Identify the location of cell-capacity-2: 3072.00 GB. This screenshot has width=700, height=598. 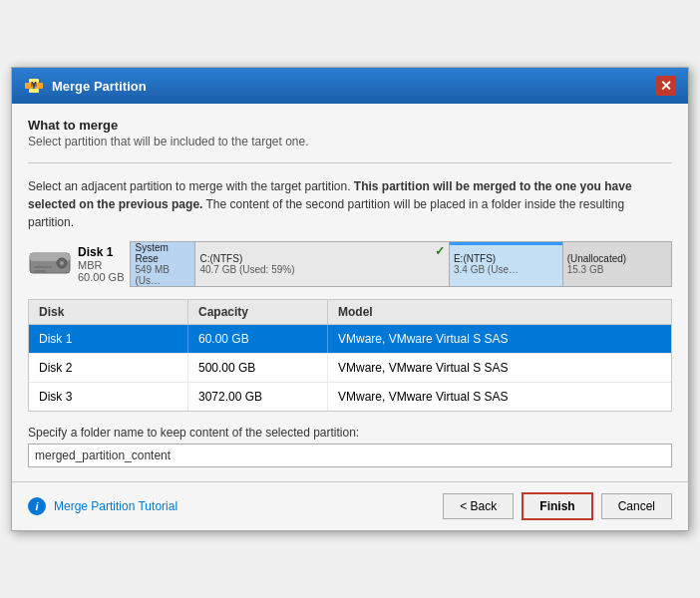
(258, 397).